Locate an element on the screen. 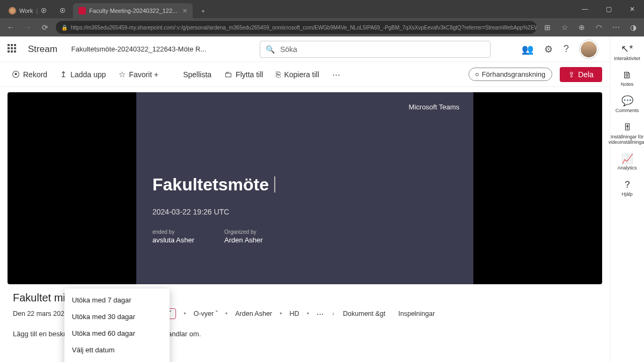  owner-link: Arden Asher is located at coordinates (253, 314).